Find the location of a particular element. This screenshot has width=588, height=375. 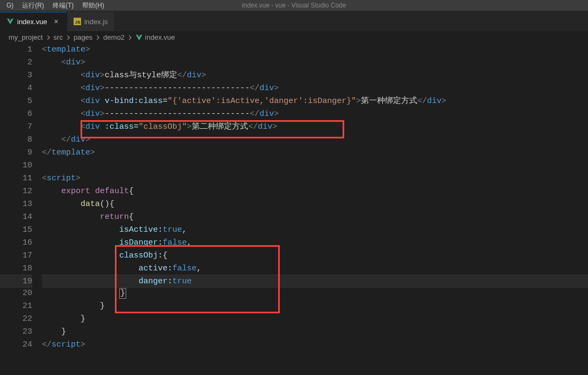

menubar-fragment: G) is located at coordinates (10, 5).